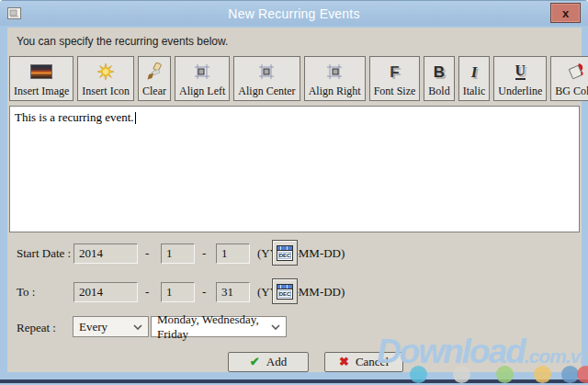  I want to click on cancel-button-label: Cancel, so click(372, 362).